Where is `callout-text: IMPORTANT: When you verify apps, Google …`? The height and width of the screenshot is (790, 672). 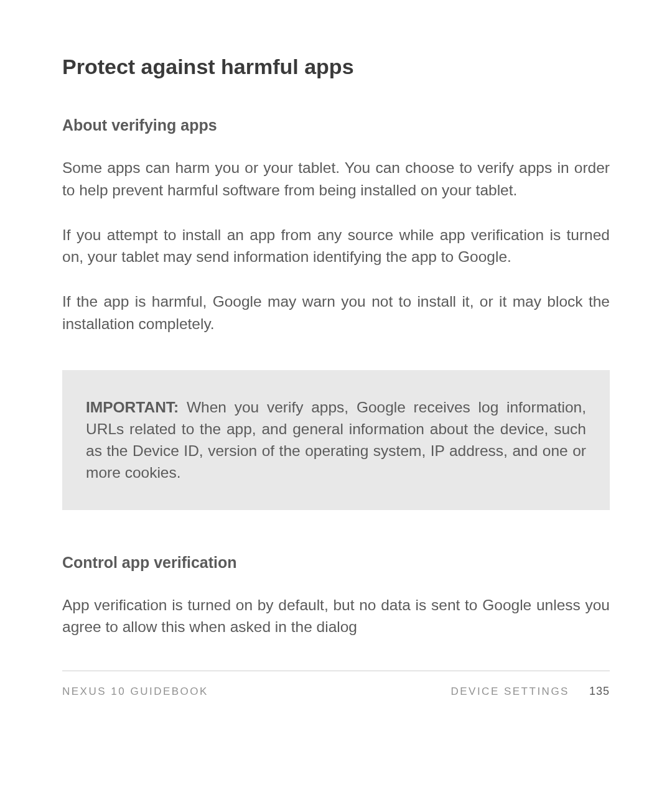 callout-text: IMPORTANT: When you verify apps, Google … is located at coordinates (336, 440).